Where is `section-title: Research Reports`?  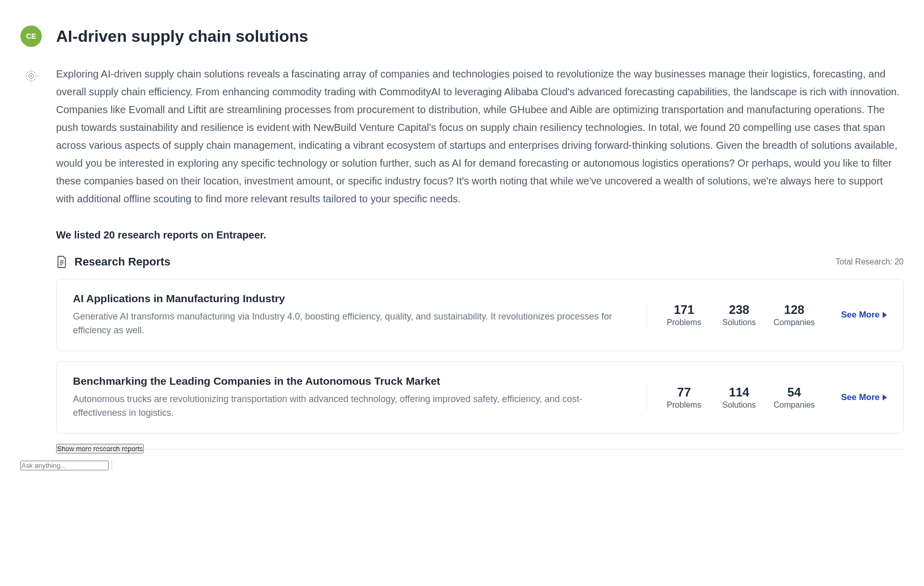
section-title: Research Reports is located at coordinates (122, 262).